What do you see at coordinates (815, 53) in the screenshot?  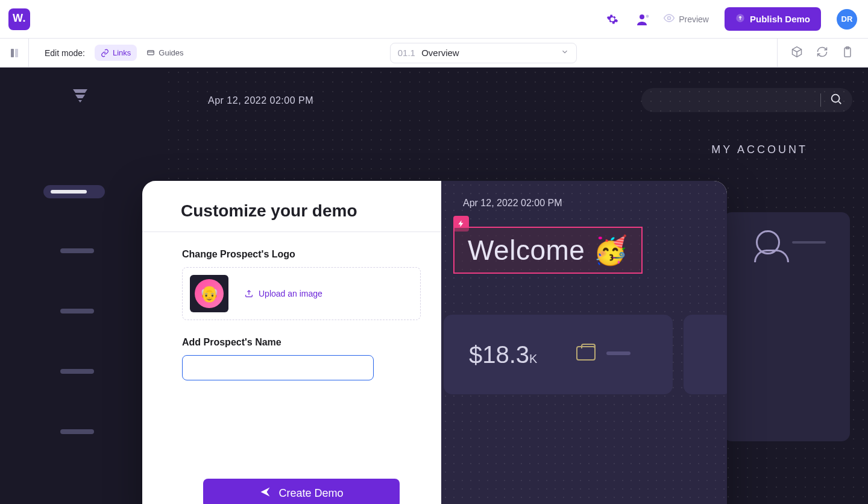 I see `toolbar-right-icons` at bounding box center [815, 53].